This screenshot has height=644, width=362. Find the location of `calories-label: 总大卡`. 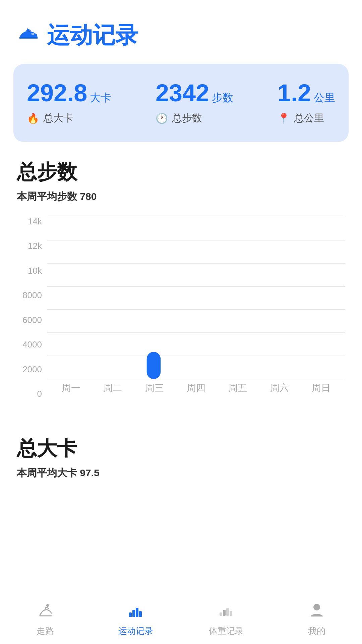

calories-label: 总大卡 is located at coordinates (58, 118).